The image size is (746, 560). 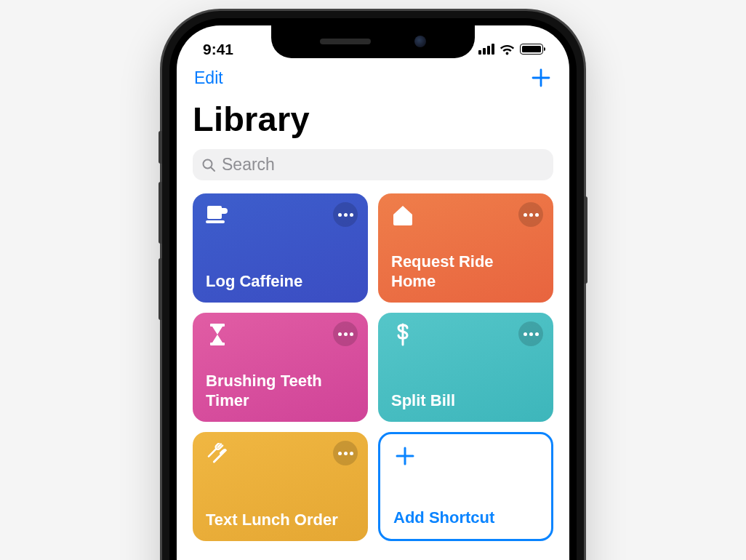 What do you see at coordinates (281, 487) in the screenshot?
I see `shortcut-card-text-lunch-order: Text Lunch Order` at bounding box center [281, 487].